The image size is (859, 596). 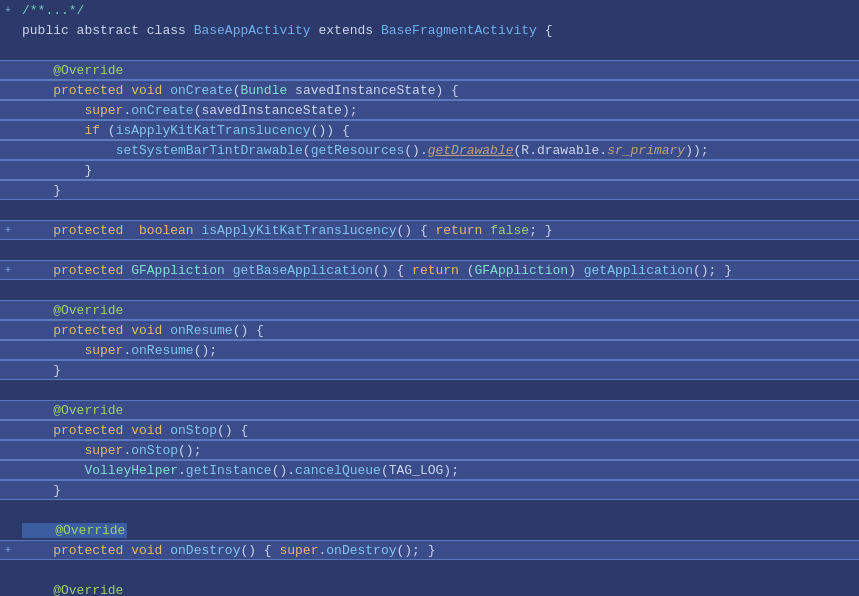 I want to click on line-content-9: }, so click(x=438, y=170).